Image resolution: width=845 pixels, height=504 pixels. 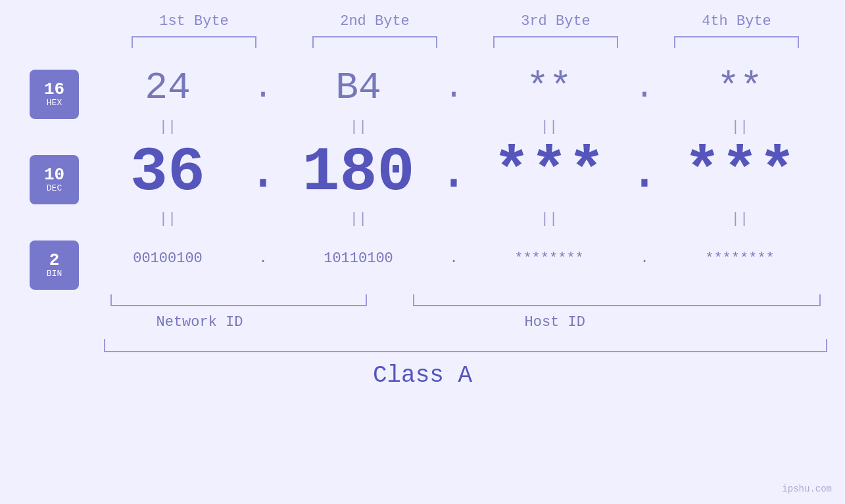 I want to click on byte2-header: 2nd Byte, so click(x=375, y=21).